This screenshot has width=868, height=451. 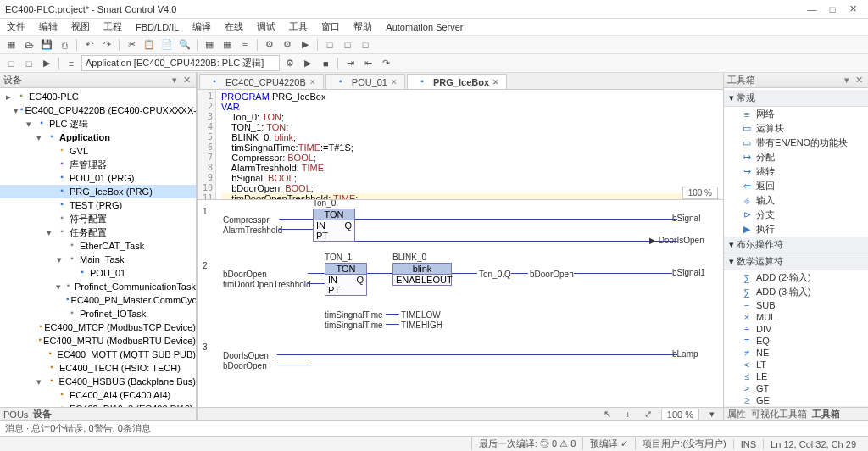 What do you see at coordinates (796, 278) in the screenshot?
I see `toolbox-item: ∑ADD (2·输入)` at bounding box center [796, 278].